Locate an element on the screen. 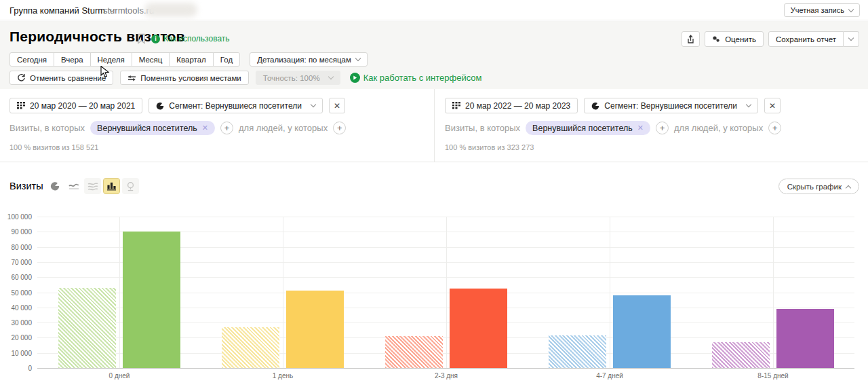  bookmark-icon is located at coordinates (141, 39).